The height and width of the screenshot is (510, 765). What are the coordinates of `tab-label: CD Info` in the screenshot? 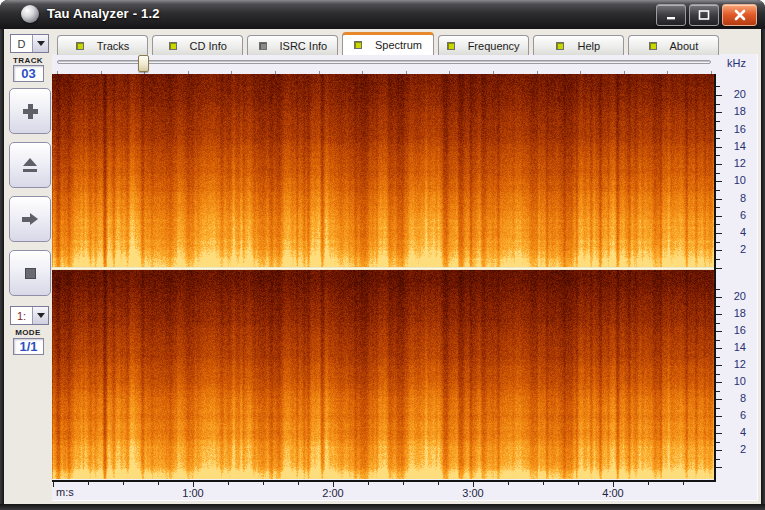 It's located at (208, 46).